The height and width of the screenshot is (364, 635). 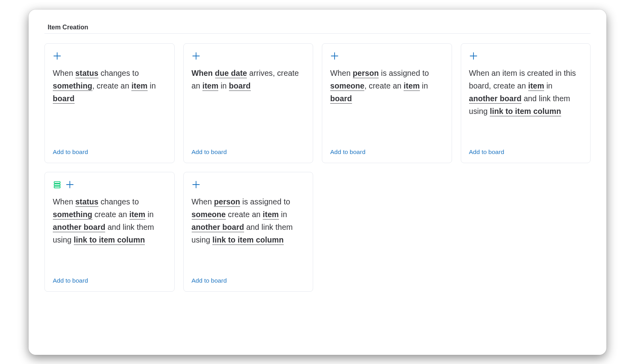 What do you see at coordinates (248, 221) in the screenshot?
I see `recipe-description: When person is assigned to someone creat…` at bounding box center [248, 221].